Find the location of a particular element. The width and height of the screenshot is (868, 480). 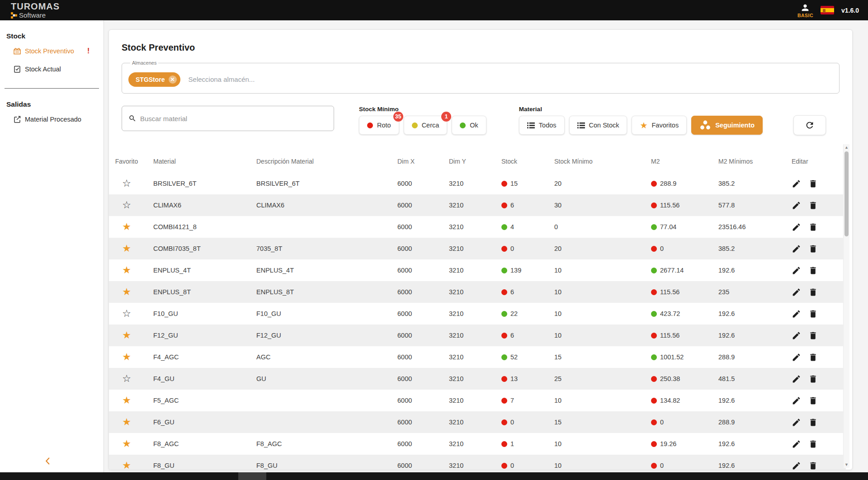

sidebar-item-stock-actual: Stock Actual is located at coordinates (52, 69).